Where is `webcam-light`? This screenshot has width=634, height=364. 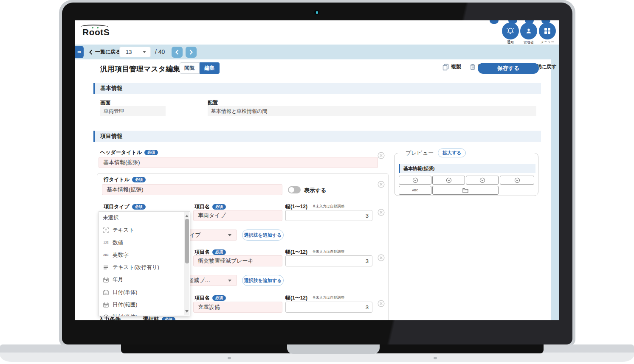 webcam-light is located at coordinates (317, 13).